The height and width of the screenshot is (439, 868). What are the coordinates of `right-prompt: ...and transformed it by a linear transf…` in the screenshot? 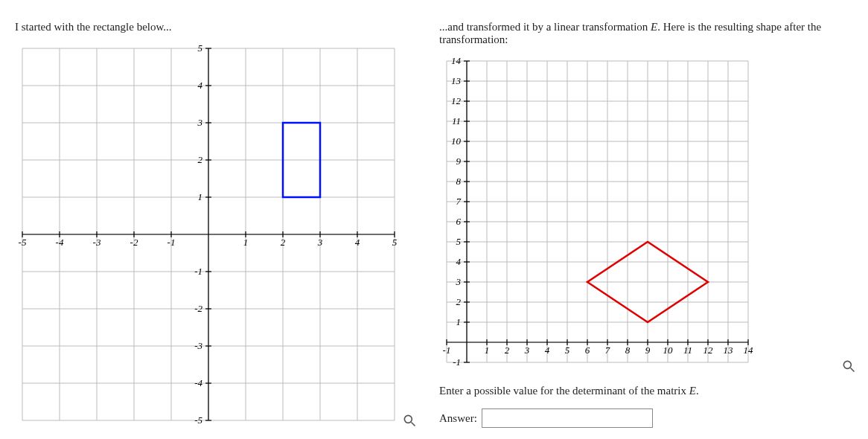 It's located at (648, 33).